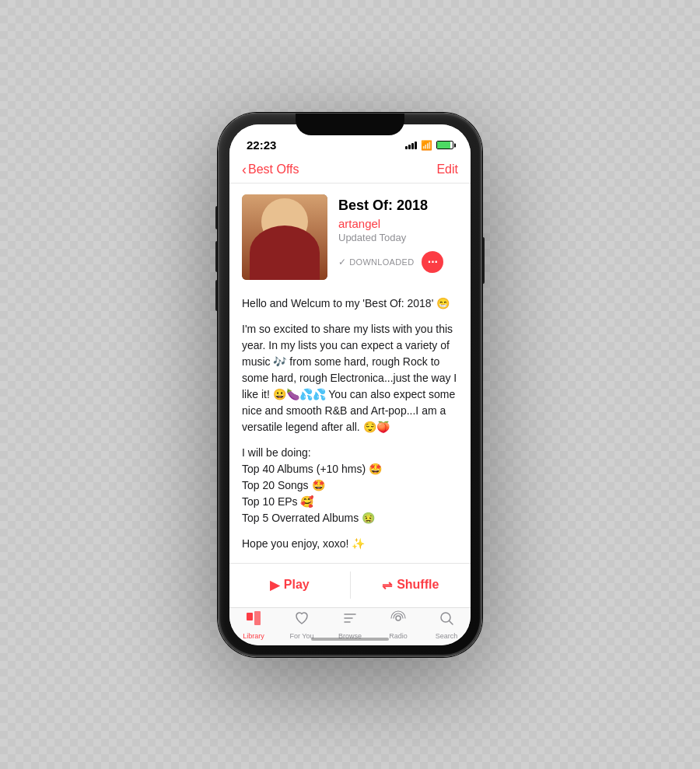 This screenshot has width=700, height=769. What do you see at coordinates (350, 620) in the screenshot?
I see `browse-icon` at bounding box center [350, 620].